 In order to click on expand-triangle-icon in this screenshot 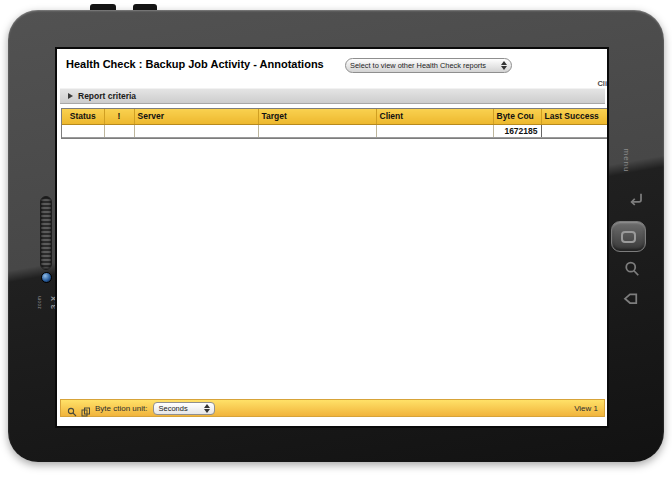, I will do `click(70, 96)`.